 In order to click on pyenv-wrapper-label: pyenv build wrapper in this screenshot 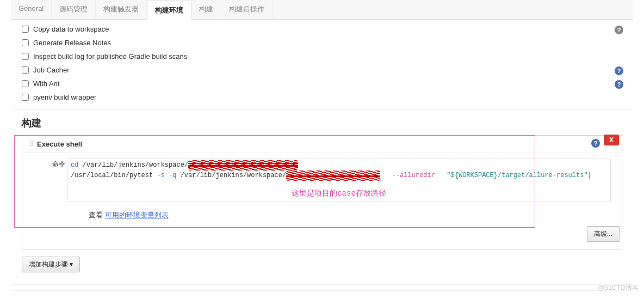, I will do `click(65, 97)`.